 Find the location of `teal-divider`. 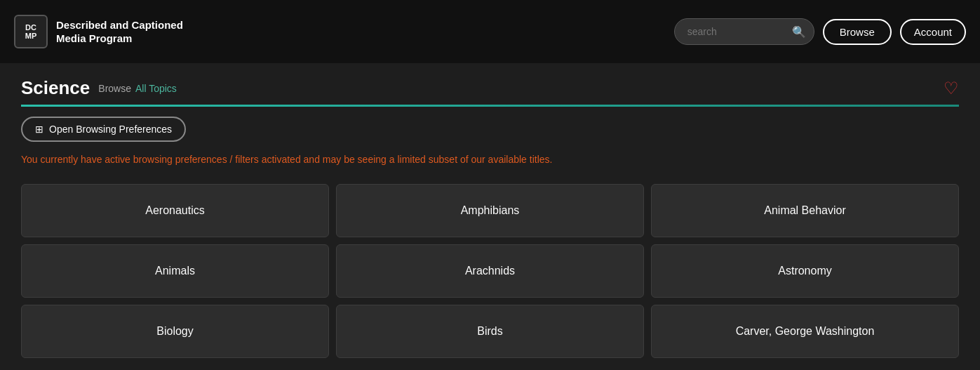

teal-divider is located at coordinates (490, 105).